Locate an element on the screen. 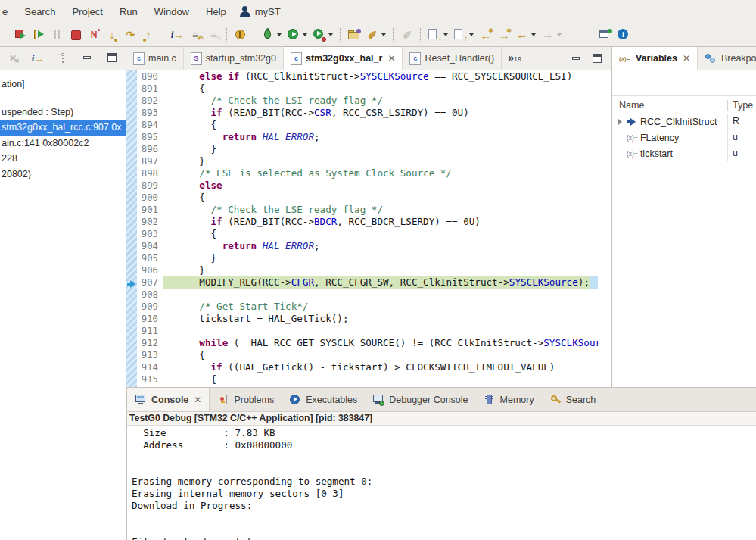 The width and height of the screenshot is (756, 540). line-number: 908 is located at coordinates (150, 295).